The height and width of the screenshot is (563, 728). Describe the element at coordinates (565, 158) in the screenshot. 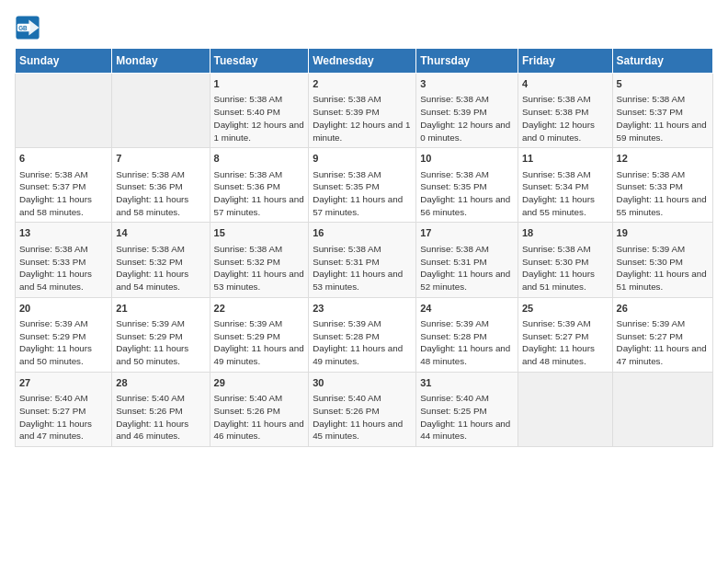

I see `day-number: 11` at that location.